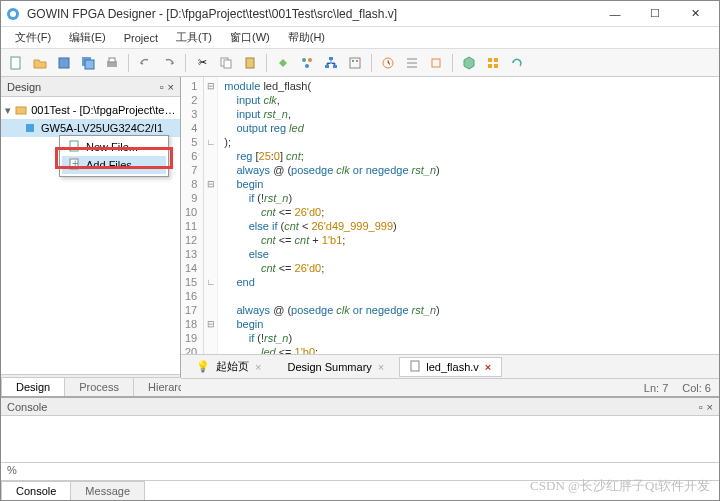 The height and width of the screenshot is (501, 720). I want to click on fold-gutter: ⊟∟⊟∟⊟, so click(211, 216).